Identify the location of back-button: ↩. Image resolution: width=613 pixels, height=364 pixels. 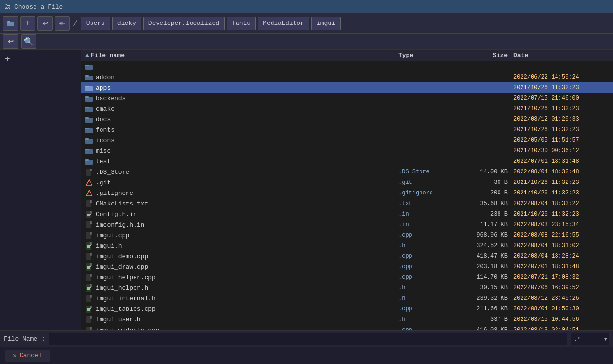
(45, 23).